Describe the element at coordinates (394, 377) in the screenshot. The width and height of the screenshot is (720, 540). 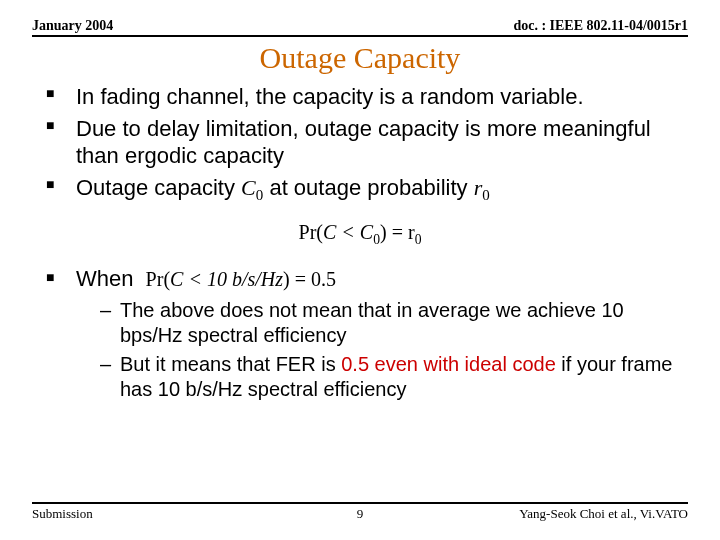
I see `sub-item-2: But it means that FER is 0.5 even with i…` at that location.